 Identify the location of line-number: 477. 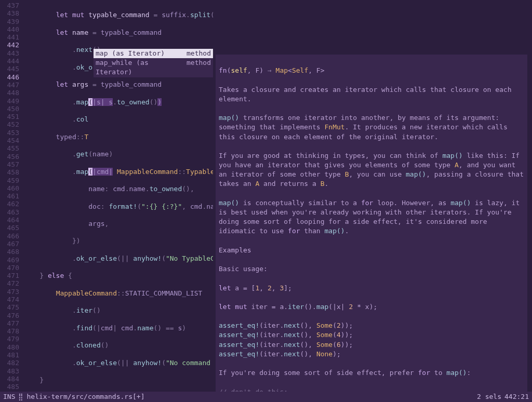
(9, 323).